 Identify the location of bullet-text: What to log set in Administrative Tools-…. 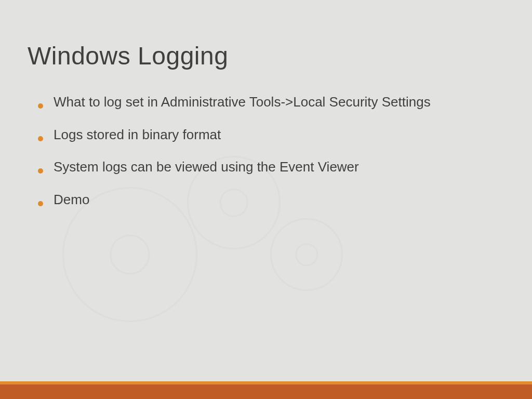
(242, 102).